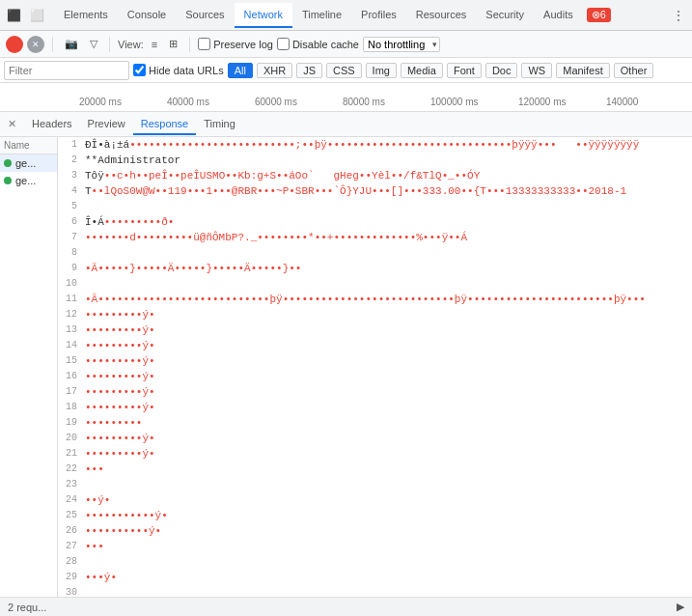  I want to click on tree-view-button: ⊞, so click(174, 44).